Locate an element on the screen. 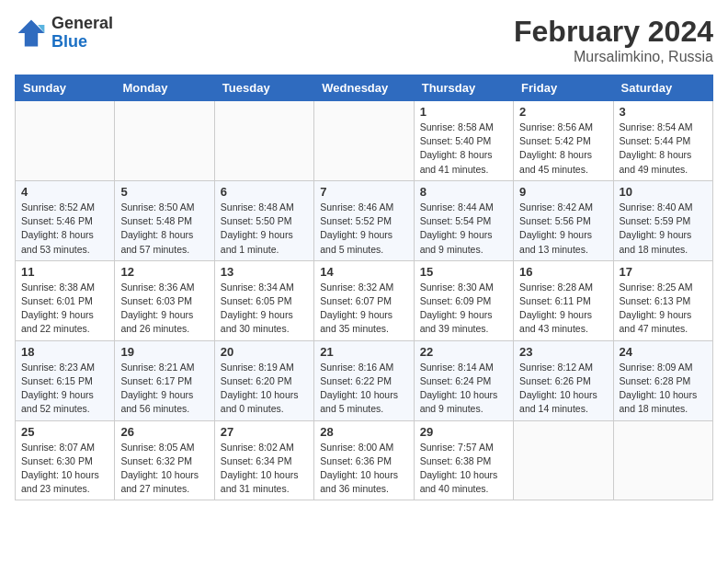 The image size is (728, 563). day-cell: 14Sunrise: 8:32 AM Sunset: 6:07 PM Dayli… is located at coordinates (364, 300).